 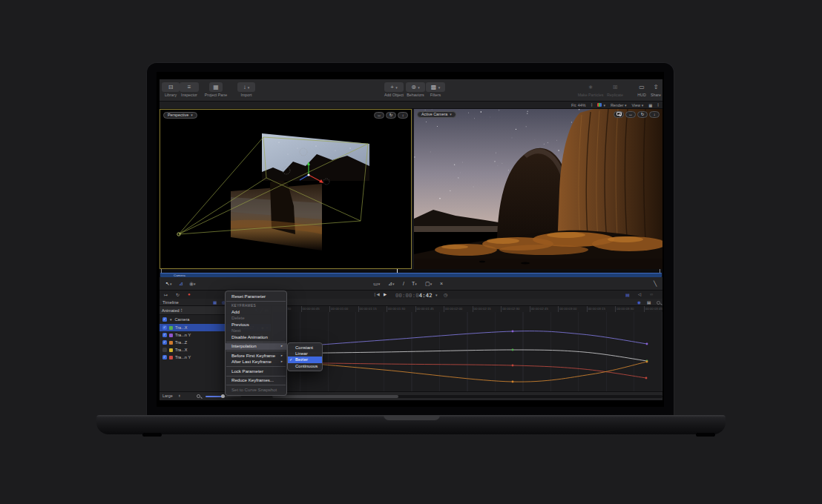 What do you see at coordinates (656, 90) in the screenshot?
I see `share-button: ⇧ Share` at bounding box center [656, 90].